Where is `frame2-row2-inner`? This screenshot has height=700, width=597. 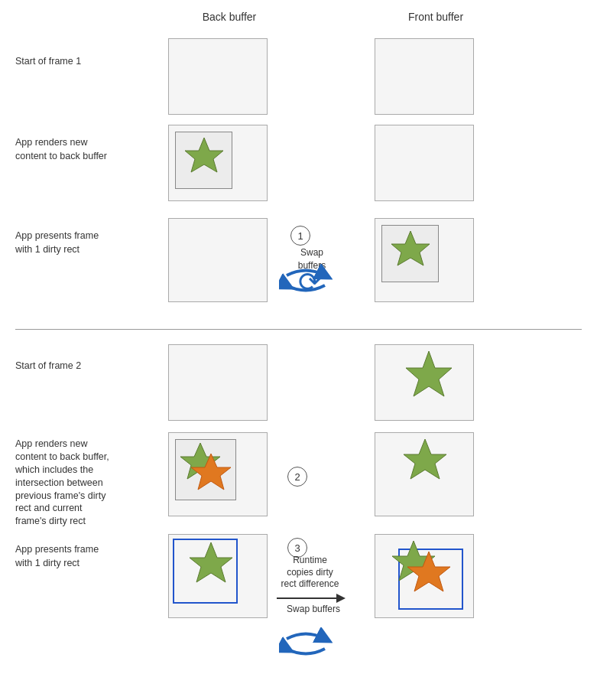 frame2-row2-inner is located at coordinates (206, 470).